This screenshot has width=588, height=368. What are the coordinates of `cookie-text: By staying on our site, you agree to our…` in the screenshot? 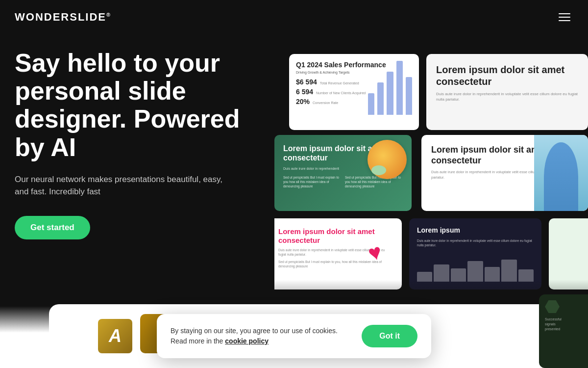 It's located at (261, 336).